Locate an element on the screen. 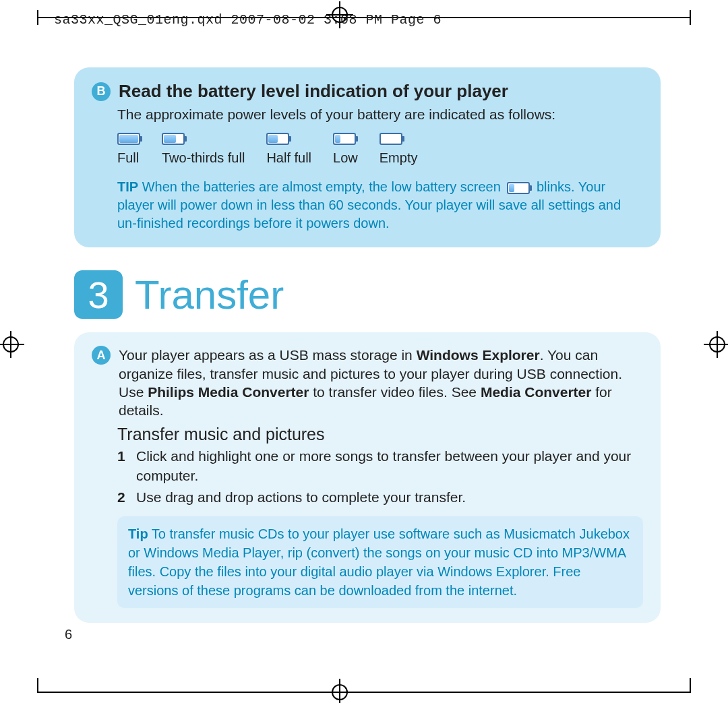 The height and width of the screenshot is (703, 728). battery-empty: Empty is located at coordinates (399, 150).